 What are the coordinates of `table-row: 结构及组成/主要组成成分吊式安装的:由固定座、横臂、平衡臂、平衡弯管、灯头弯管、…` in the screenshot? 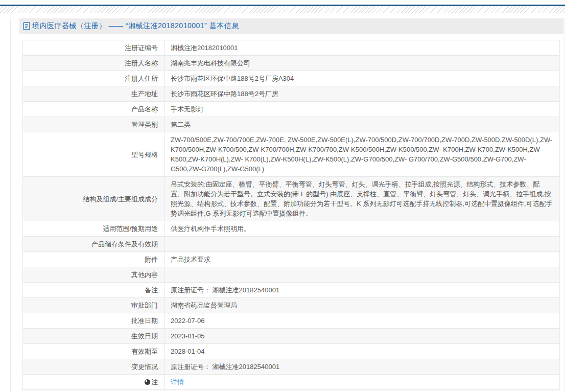 It's located at (291, 199).